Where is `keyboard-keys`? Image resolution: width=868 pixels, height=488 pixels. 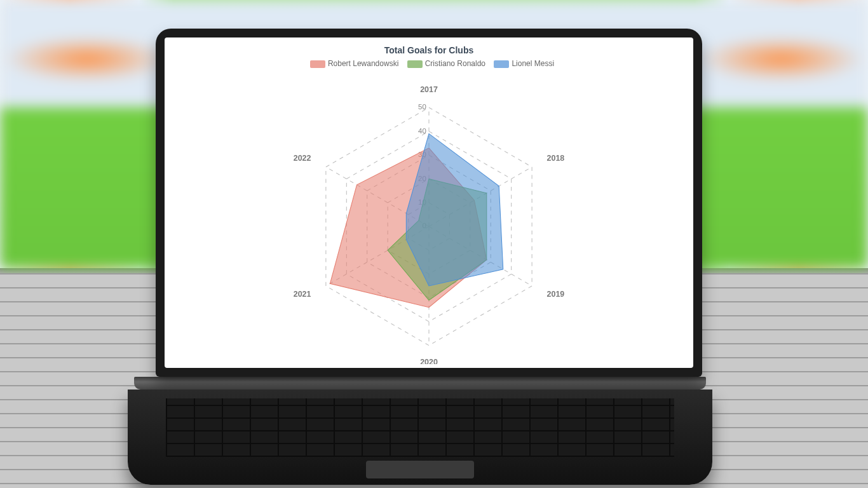
keyboard-keys is located at coordinates (420, 428).